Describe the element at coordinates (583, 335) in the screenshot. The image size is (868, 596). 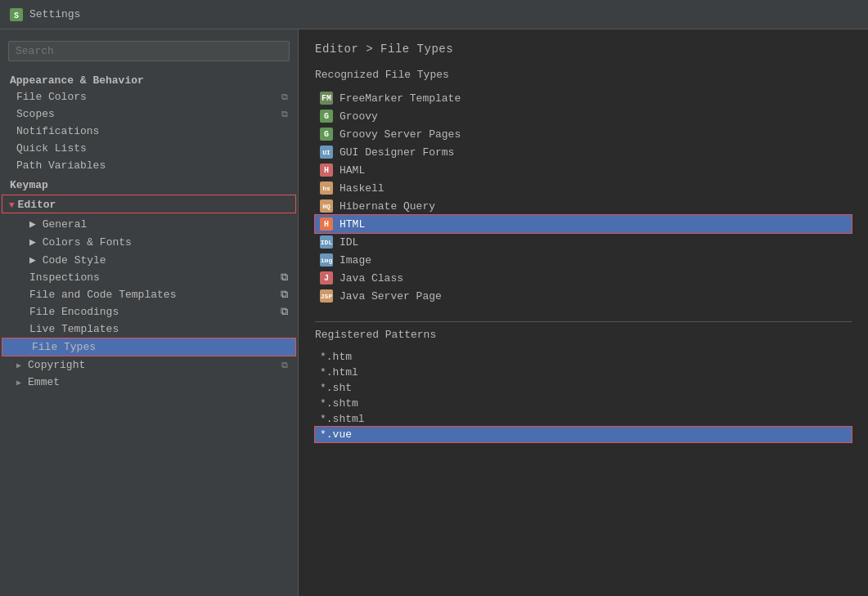
I see `registered-section-title: Registered Patterns` at that location.